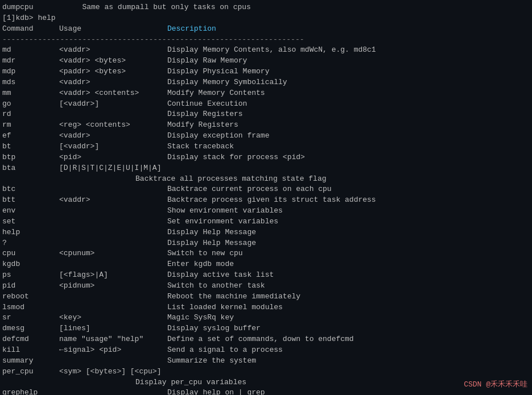 This screenshot has height=395, width=532. What do you see at coordinates (266, 361) in the screenshot?
I see `terminal-line: summarySummarize the system` at bounding box center [266, 361].